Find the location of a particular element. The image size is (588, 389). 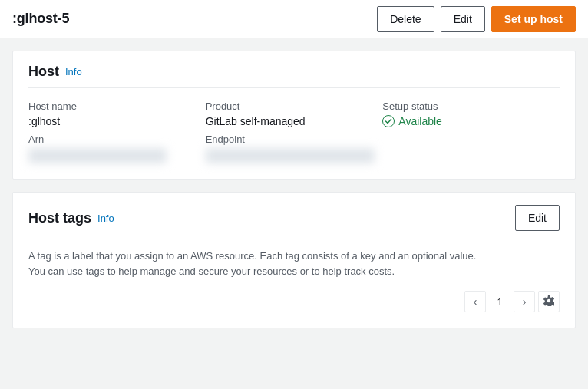

host-name-group: Host name :glhost is located at coordinates (117, 114).